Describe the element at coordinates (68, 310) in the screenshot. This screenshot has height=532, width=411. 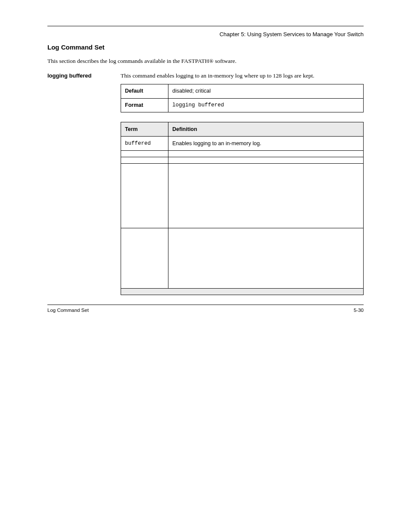
I see `footer-left: Log Command Set` at that location.